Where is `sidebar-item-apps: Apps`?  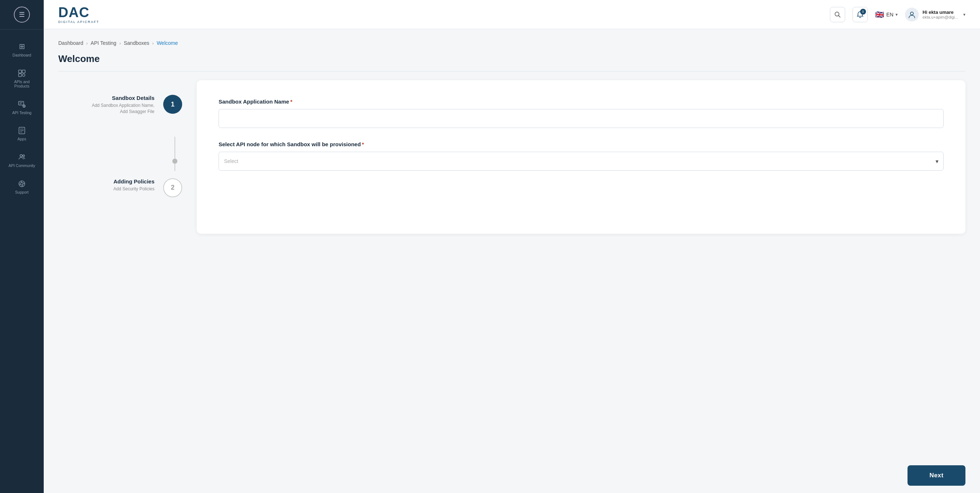
sidebar-item-apps: Apps is located at coordinates (22, 134).